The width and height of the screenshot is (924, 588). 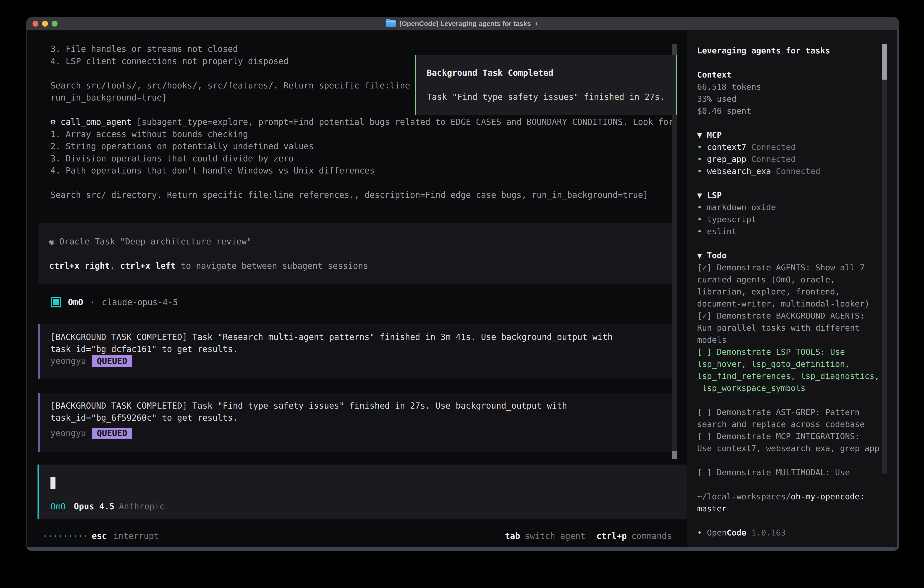 What do you see at coordinates (747, 159) in the screenshot?
I see `text-line: • grep_app Connected` at bounding box center [747, 159].